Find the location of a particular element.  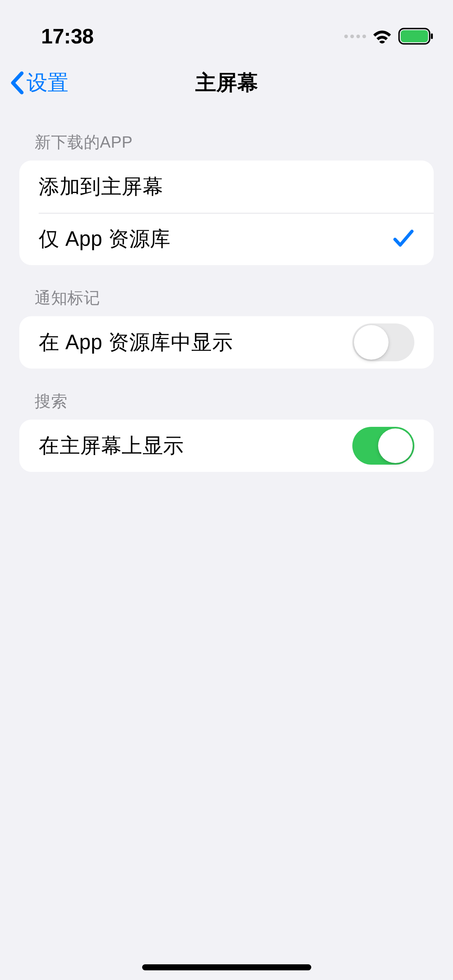

status-bar: 17:38 is located at coordinates (226, 28).